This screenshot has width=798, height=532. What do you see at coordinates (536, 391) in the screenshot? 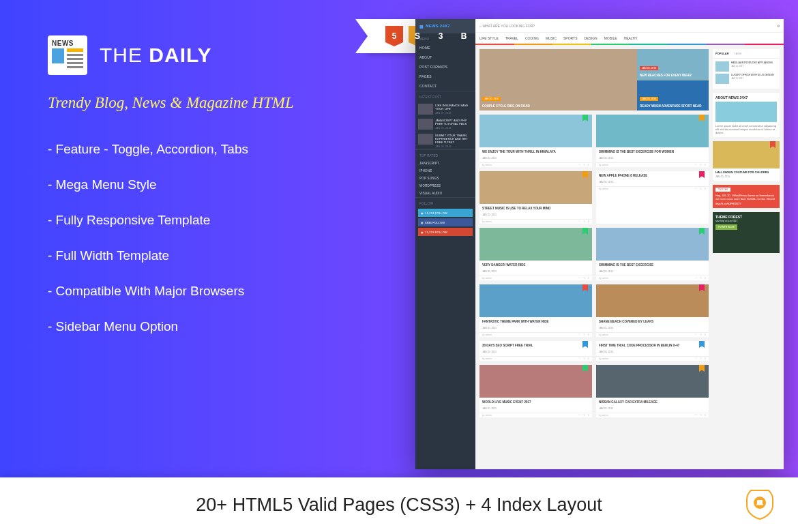
I see `mock-article-card: WORLD LIVE MUSIC EVENT 2017JAN 20, 2015b…` at bounding box center [536, 391].